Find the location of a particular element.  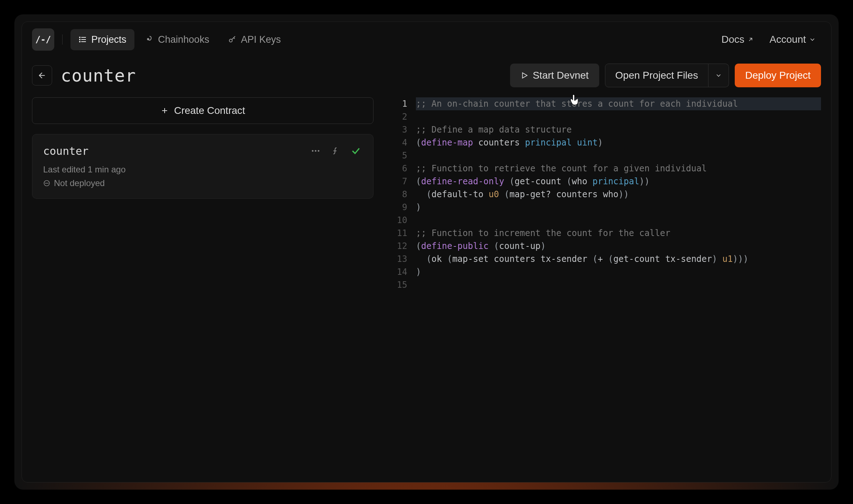

code-line: (define-map counters principal uint) is located at coordinates (618, 143).